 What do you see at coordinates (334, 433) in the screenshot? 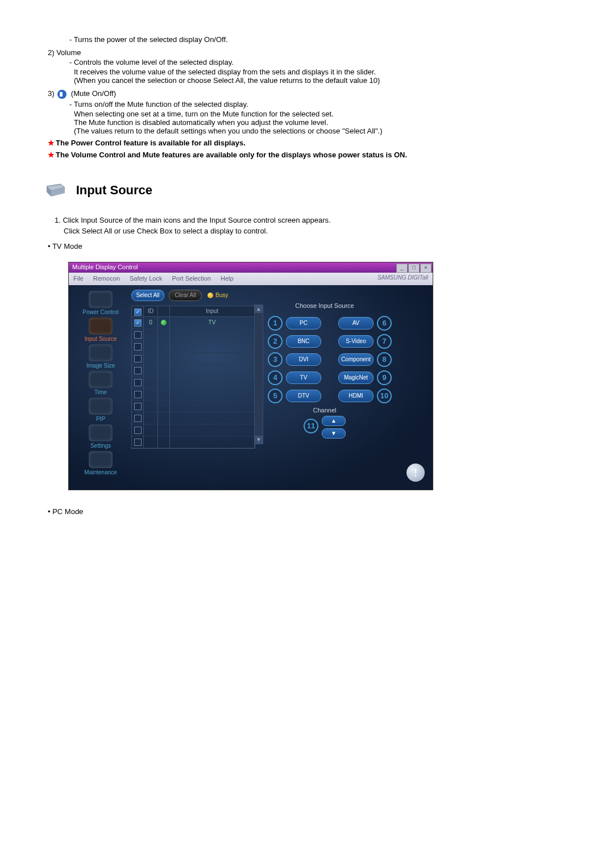
I see `channel-down-button: ▼` at bounding box center [334, 433].